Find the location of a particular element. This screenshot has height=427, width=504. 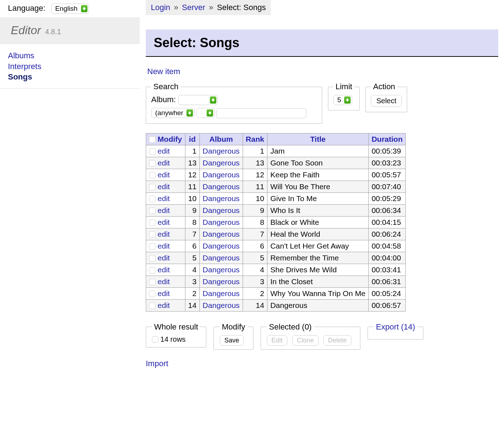

clone-button: Clone is located at coordinates (305, 340).